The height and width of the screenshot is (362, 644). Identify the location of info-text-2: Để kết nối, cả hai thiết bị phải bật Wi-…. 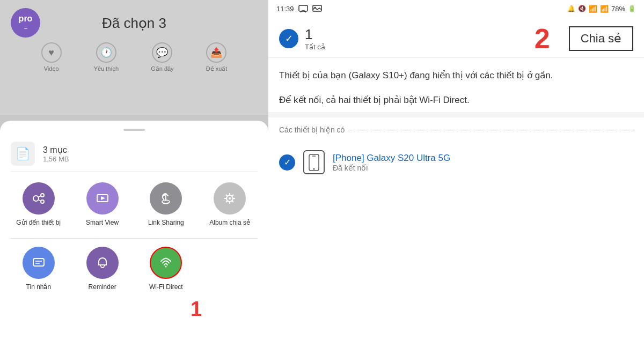
(456, 100).